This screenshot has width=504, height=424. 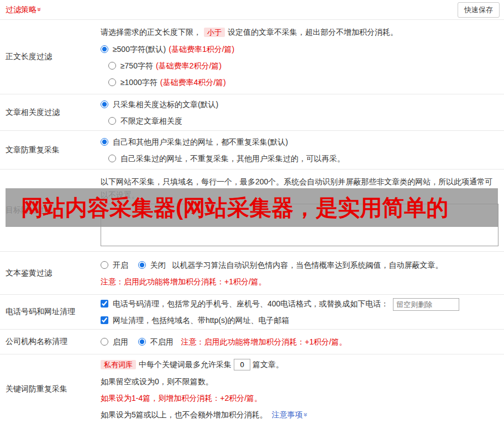 What do you see at coordinates (302, 312) in the screenshot?
I see `phone-url-clean-content: 电话号码清理，包括常见的手机号、座机号、400电话格式，或替换成如下电话： 网址…` at bounding box center [302, 312].